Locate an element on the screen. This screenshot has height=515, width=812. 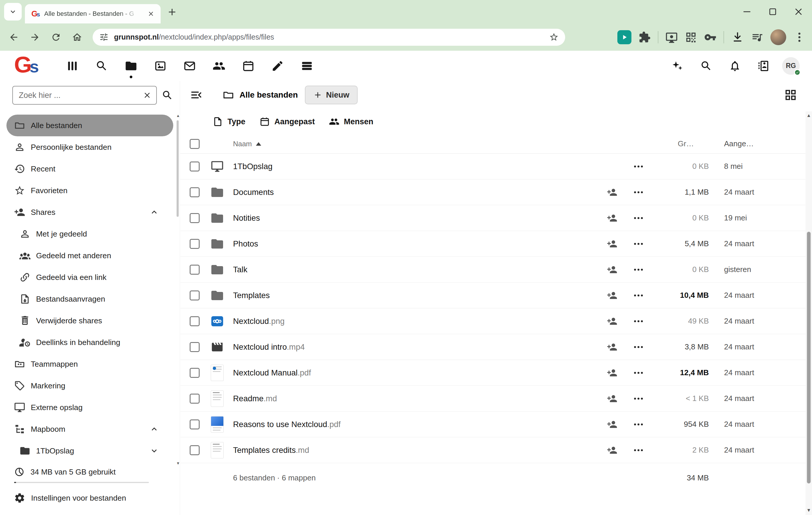
sidebar-item-shares: Shares is located at coordinates (90, 212).